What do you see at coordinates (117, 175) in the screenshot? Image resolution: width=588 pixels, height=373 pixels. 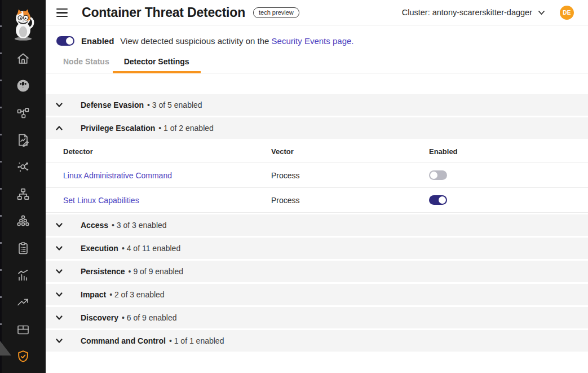 I see `detector-link-linux-administrative-command: Linux Administrative Command` at bounding box center [117, 175].